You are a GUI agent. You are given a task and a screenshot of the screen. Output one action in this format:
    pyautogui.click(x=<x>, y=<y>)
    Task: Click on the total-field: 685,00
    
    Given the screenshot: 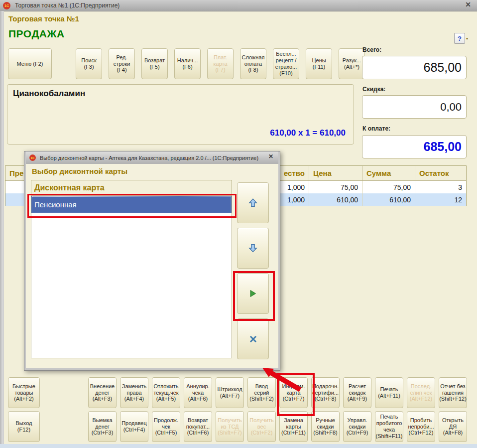 What is the action you would take?
    pyautogui.click(x=414, y=68)
    